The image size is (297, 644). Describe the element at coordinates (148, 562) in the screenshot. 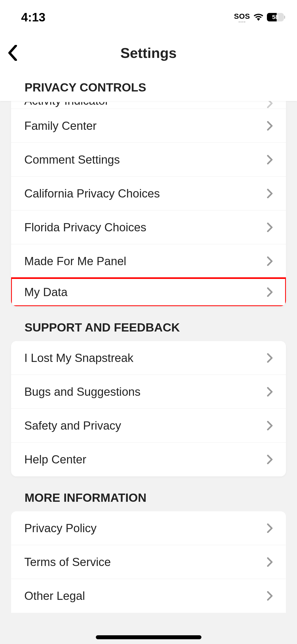

I see `more-information-group: Privacy Policy Terms of Service Other Le…` at that location.